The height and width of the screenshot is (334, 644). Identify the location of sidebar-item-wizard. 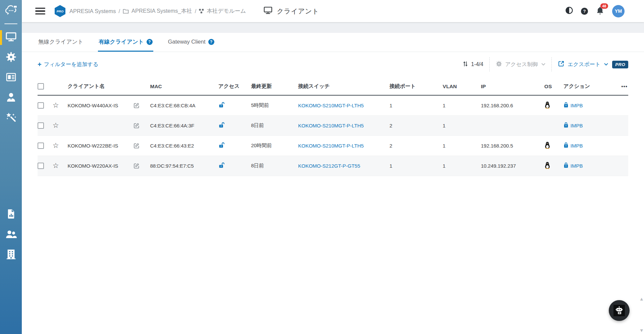
(11, 118).